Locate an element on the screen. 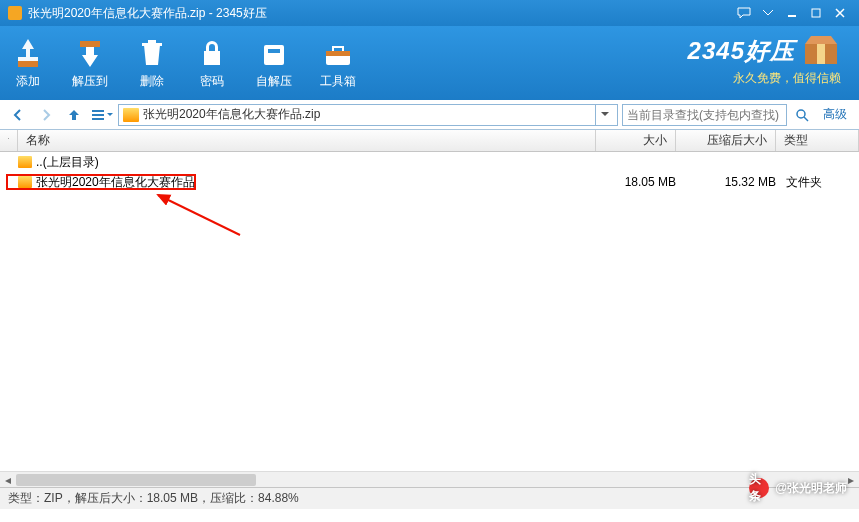  password-button: 密码 is located at coordinates (212, 64).